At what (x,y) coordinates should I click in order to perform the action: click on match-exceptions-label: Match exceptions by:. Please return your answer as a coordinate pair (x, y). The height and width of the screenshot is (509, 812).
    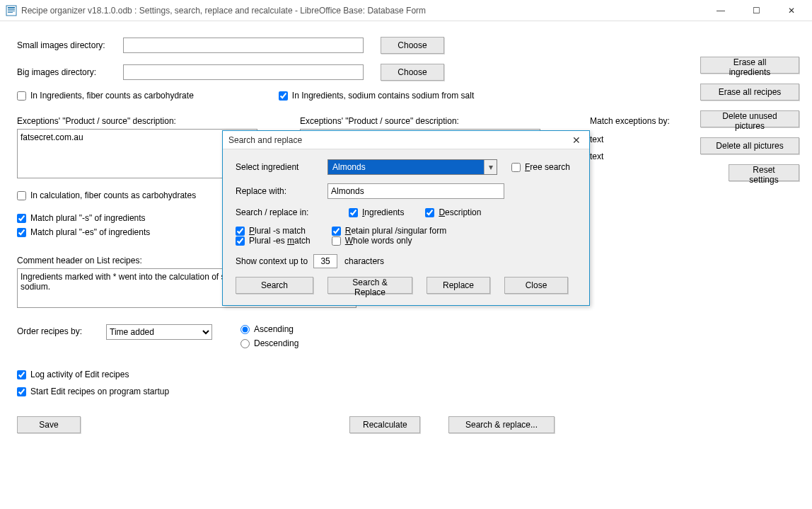
    Looking at the image, I should click on (630, 121).